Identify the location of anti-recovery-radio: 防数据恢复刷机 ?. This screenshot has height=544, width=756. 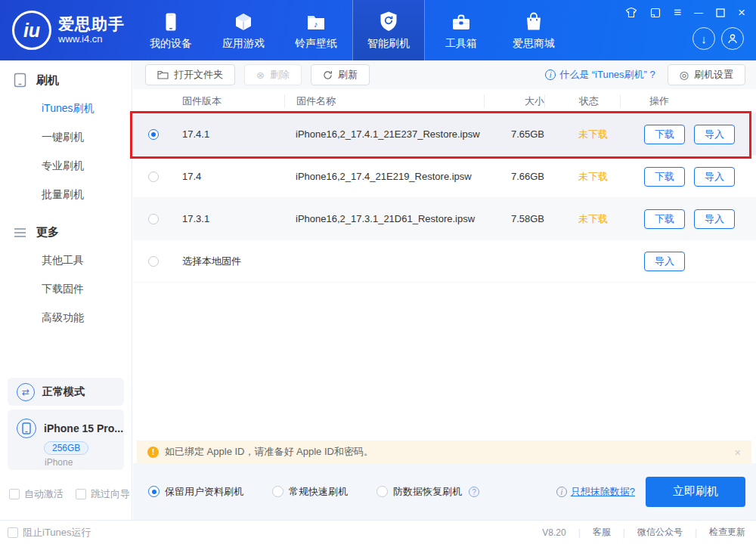
(428, 492).